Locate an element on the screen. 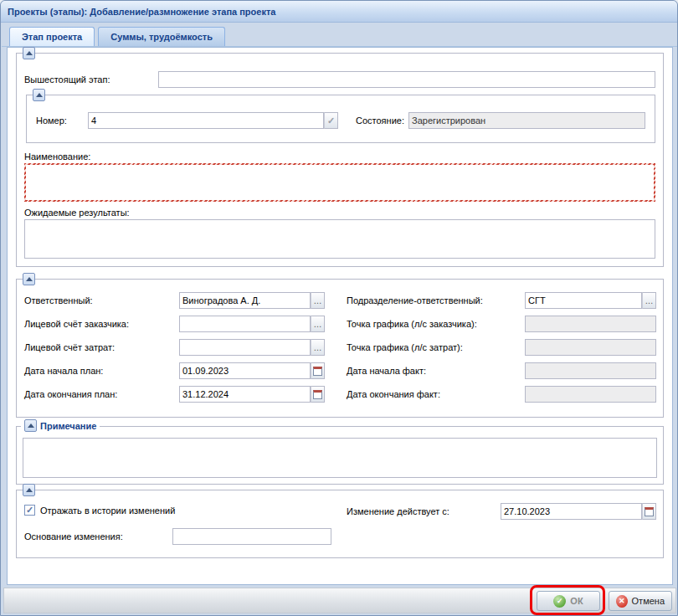 This screenshot has height=616, width=678. cost-schedule-point-input is located at coordinates (591, 347).